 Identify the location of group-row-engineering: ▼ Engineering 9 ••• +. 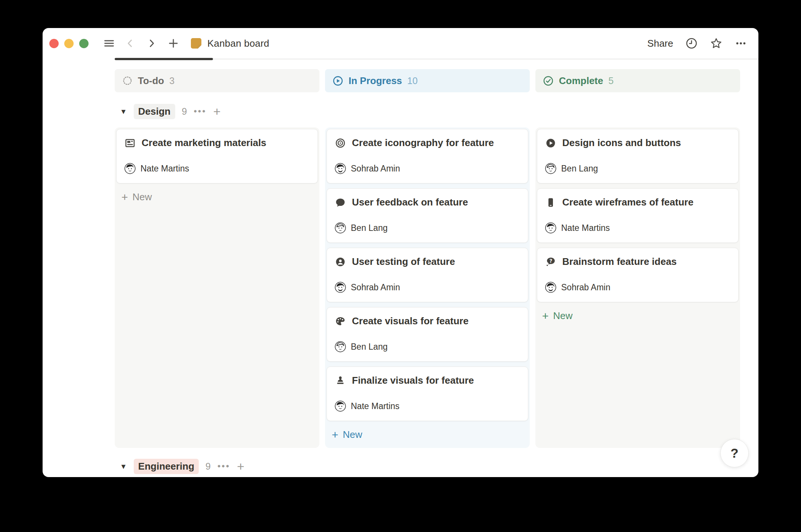
(439, 466).